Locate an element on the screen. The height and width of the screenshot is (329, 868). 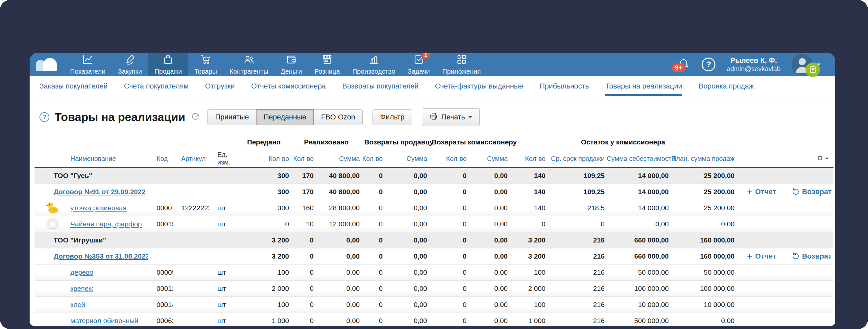
subnav-item: Счета покупателям is located at coordinates (156, 86).